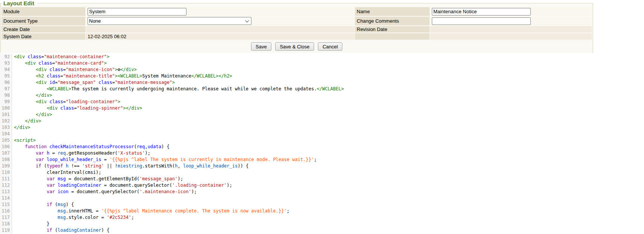 This screenshot has height=234, width=644. I want to click on code-line: 99 <div class="loading-container">, so click(322, 102).